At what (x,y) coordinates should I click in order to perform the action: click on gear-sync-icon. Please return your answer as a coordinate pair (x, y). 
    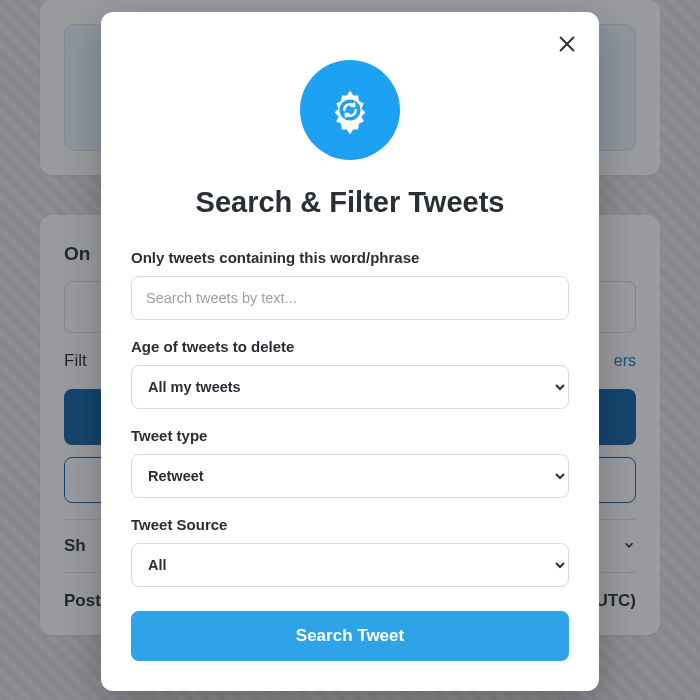
    Looking at the image, I should click on (350, 110).